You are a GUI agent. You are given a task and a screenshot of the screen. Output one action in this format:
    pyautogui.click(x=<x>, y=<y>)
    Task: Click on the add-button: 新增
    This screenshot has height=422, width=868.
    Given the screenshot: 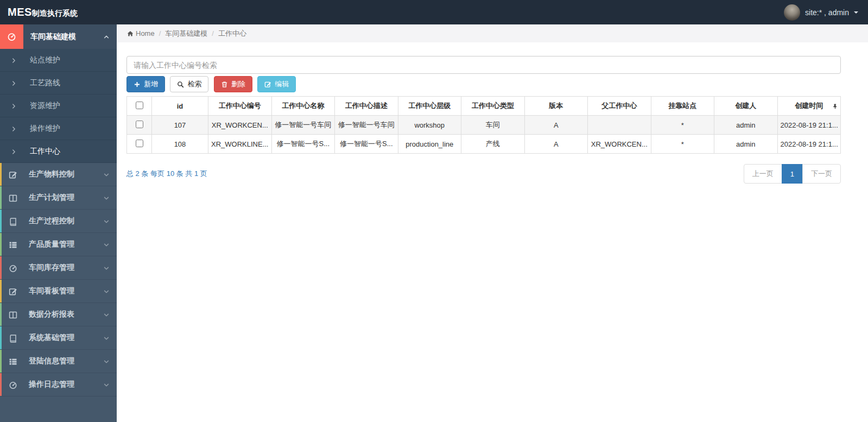 What is the action you would take?
    pyautogui.click(x=145, y=84)
    